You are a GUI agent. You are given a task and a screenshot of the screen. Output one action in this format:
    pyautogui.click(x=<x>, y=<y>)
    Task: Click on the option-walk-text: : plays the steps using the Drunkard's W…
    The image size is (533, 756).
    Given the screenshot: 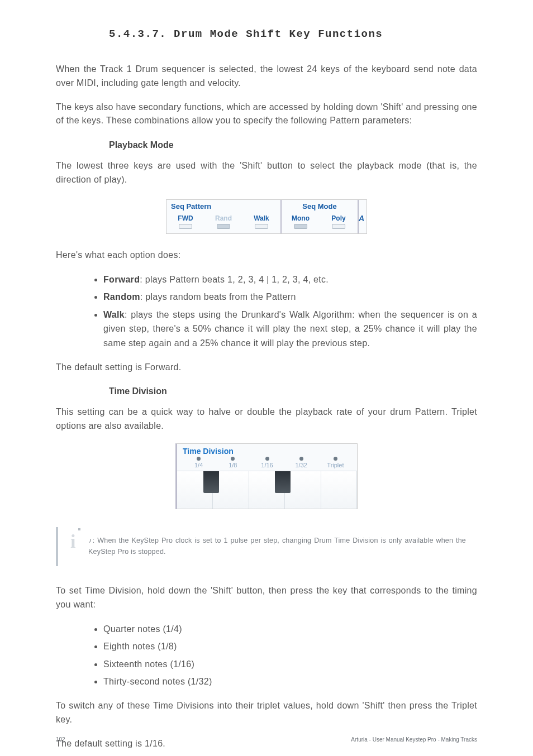 What is the action you would take?
    pyautogui.click(x=291, y=329)
    